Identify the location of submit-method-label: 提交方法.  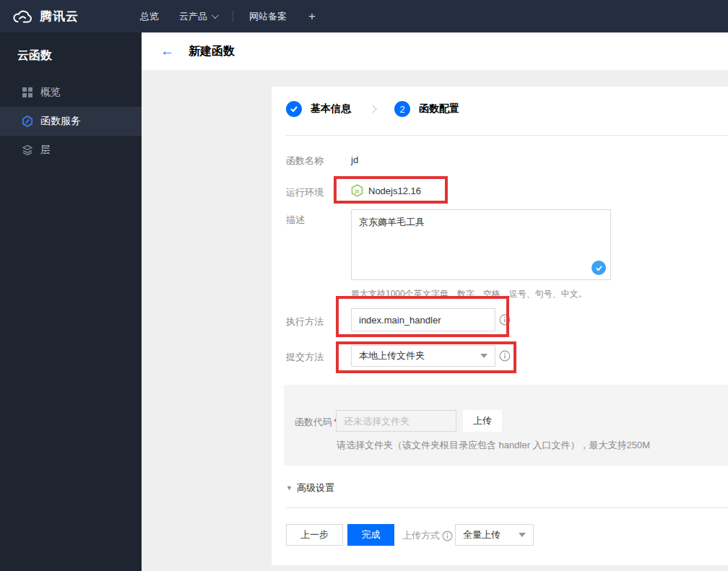
(305, 357).